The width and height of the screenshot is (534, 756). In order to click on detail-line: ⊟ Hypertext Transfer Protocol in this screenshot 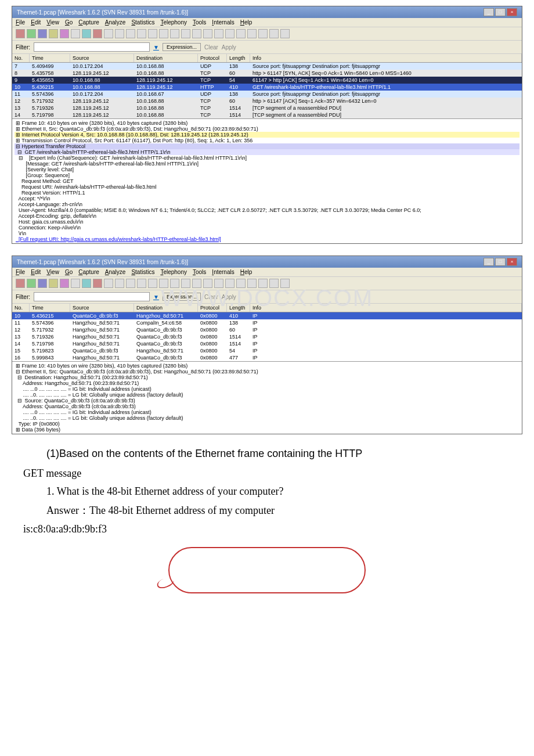, I will do `click(267, 146)`.